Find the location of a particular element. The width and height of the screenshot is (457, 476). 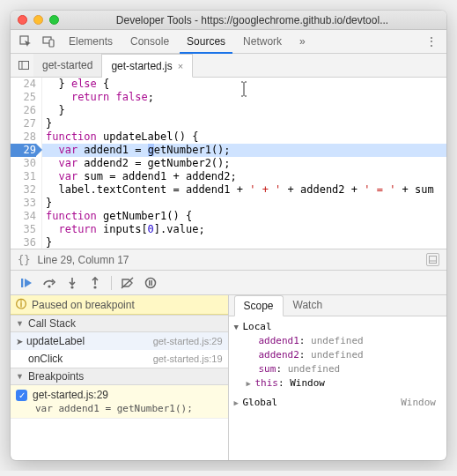

line-number: 31 is located at coordinates (23, 176).